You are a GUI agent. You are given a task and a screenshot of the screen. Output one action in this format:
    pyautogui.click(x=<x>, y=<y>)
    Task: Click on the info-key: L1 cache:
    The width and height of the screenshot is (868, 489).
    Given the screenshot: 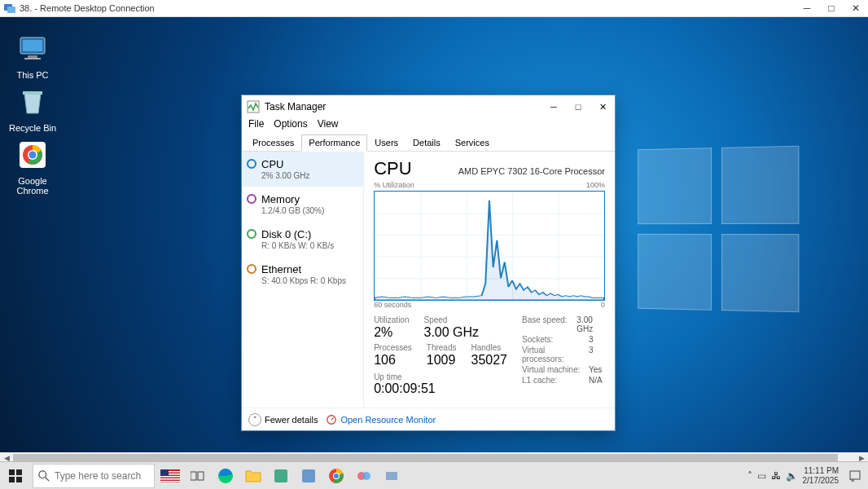 What is the action you would take?
    pyautogui.click(x=555, y=380)
    